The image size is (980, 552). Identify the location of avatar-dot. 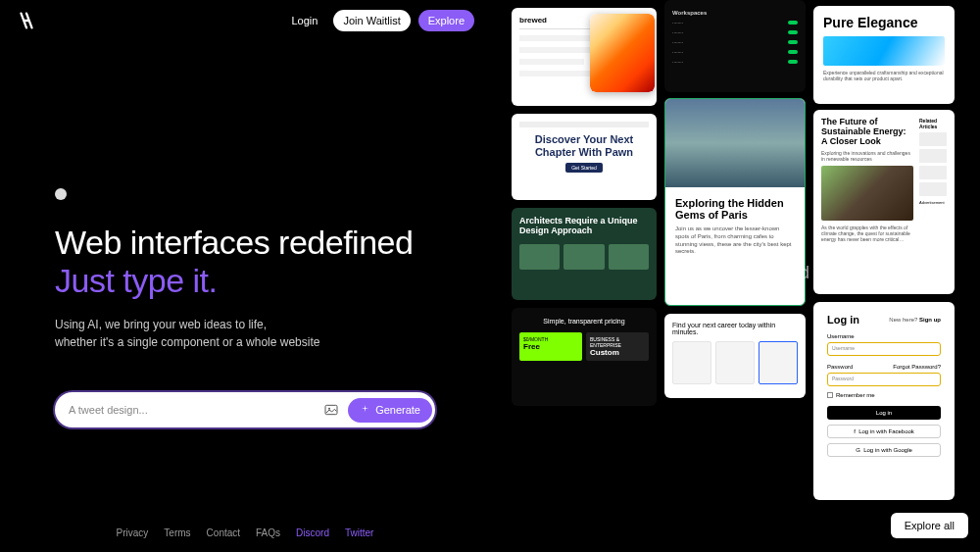
(61, 194).